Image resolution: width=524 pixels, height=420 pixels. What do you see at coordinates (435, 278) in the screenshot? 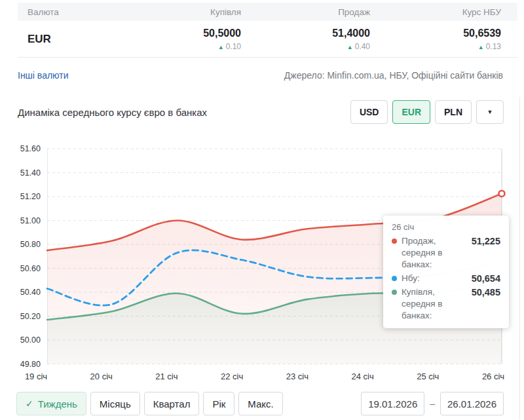
I see `tooltip-label: Нбу:` at bounding box center [435, 278].